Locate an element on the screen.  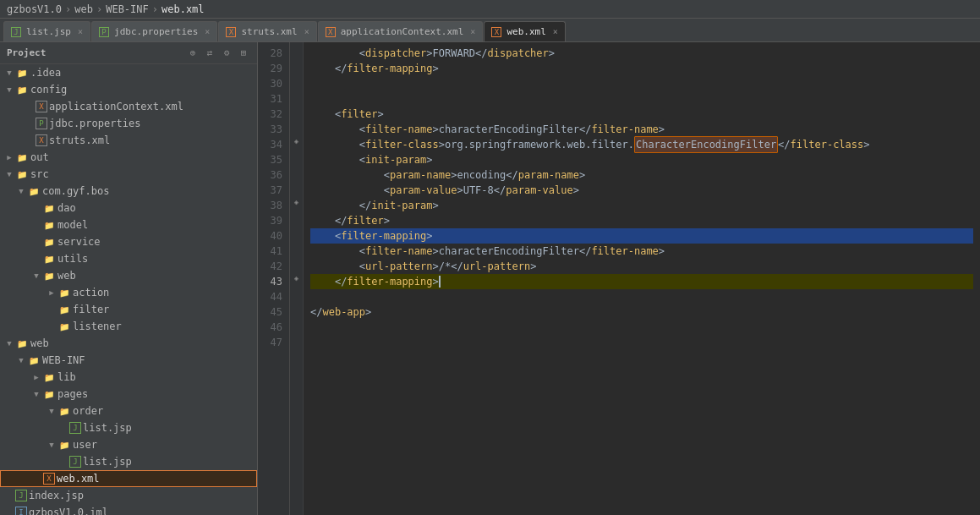
tree-item-config: ▼ 📁 config is located at coordinates (129, 90).